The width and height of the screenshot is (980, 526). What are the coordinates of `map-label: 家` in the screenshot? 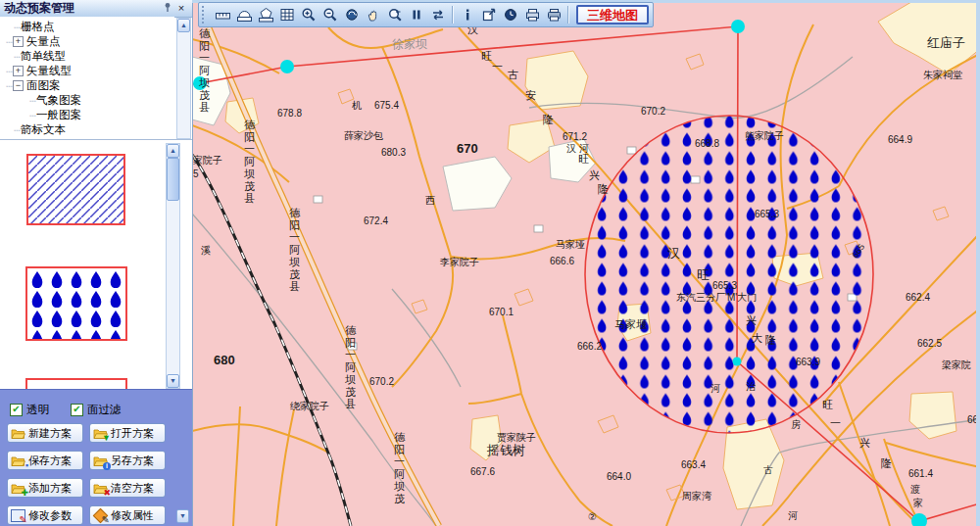 It's located at (918, 503).